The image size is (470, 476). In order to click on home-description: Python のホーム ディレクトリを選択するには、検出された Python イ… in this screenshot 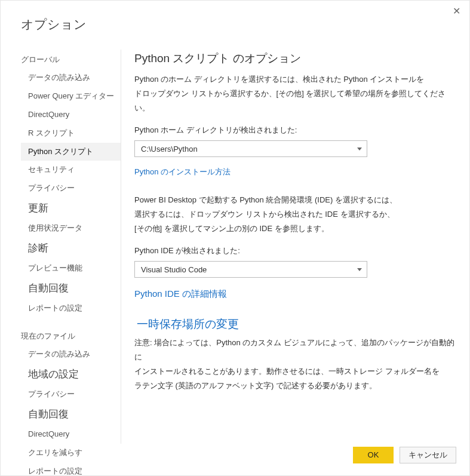, I will do `click(295, 94)`.